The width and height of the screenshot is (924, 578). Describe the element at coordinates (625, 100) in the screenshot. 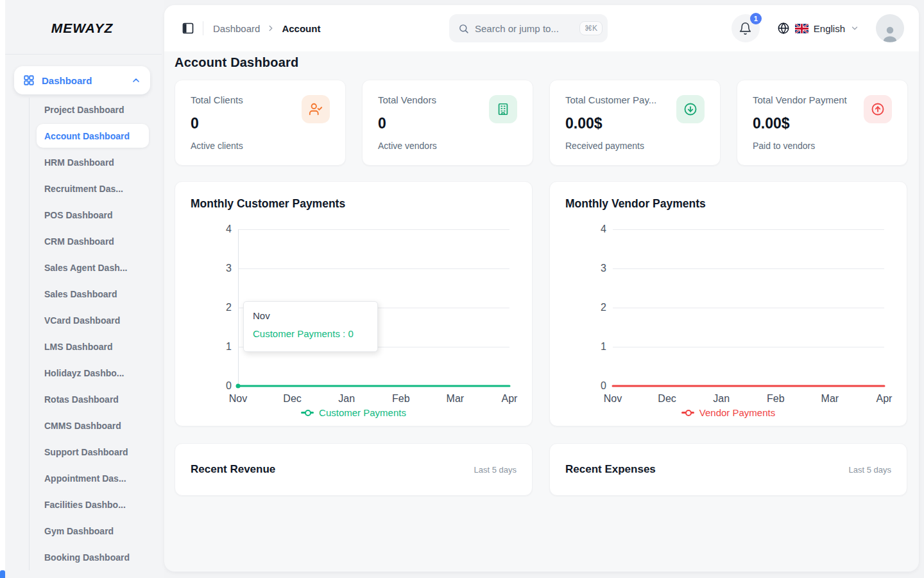

I see `stat-label: Total Customer Pay...` at that location.